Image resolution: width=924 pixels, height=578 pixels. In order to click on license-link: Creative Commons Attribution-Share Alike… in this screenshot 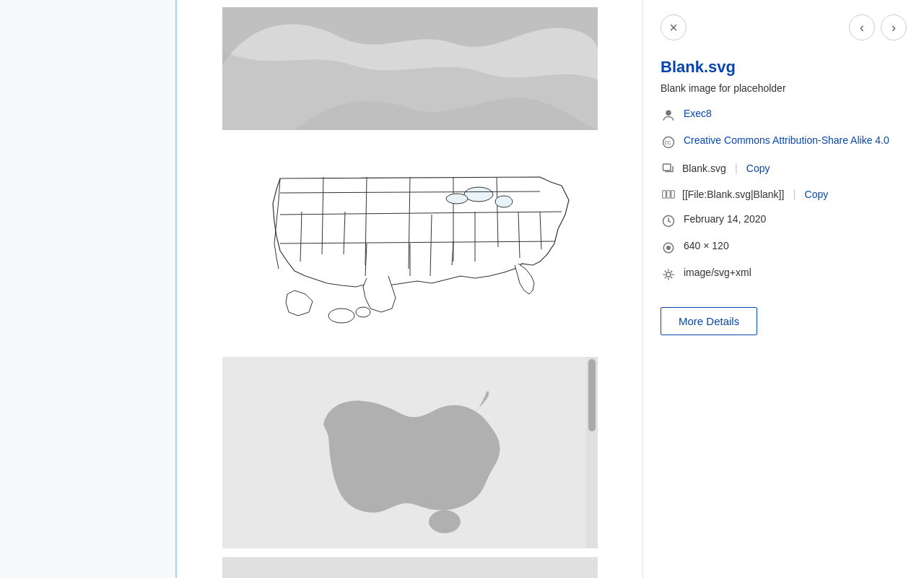, I will do `click(787, 140)`.